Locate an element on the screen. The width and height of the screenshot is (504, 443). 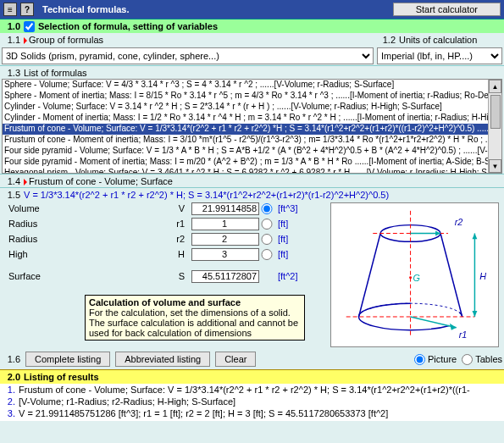
param-label: Volume is located at coordinates (36, 208).